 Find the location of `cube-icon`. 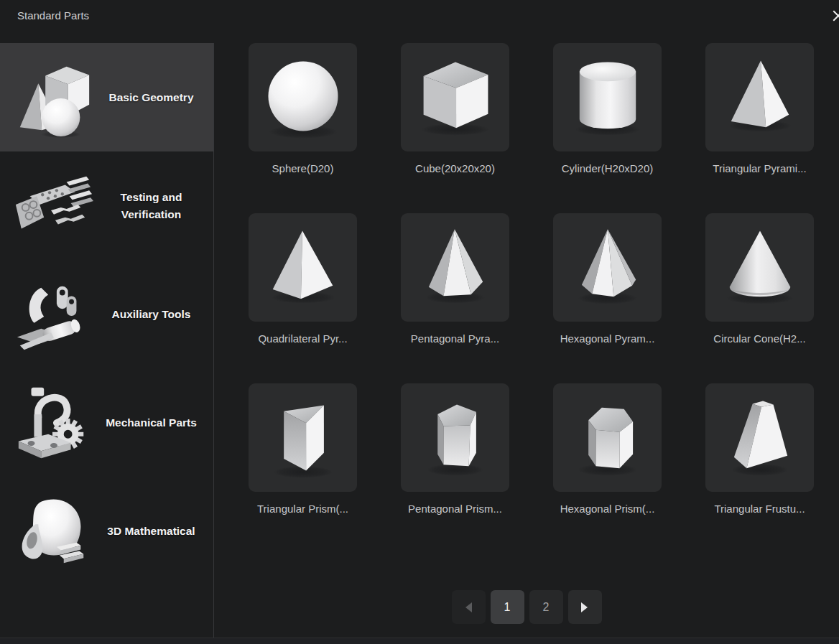

cube-icon is located at coordinates (455, 98).